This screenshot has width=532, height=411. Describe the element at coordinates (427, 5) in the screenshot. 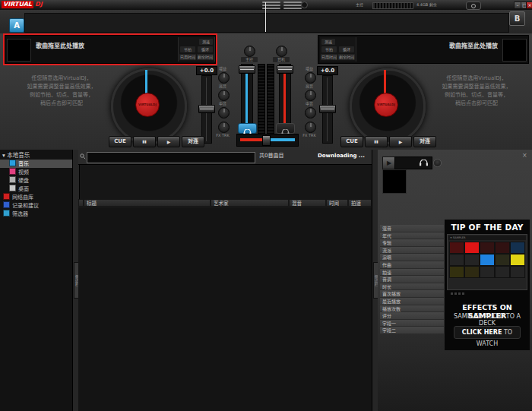

I see `status-text: 4.4GB 剩余` at that location.